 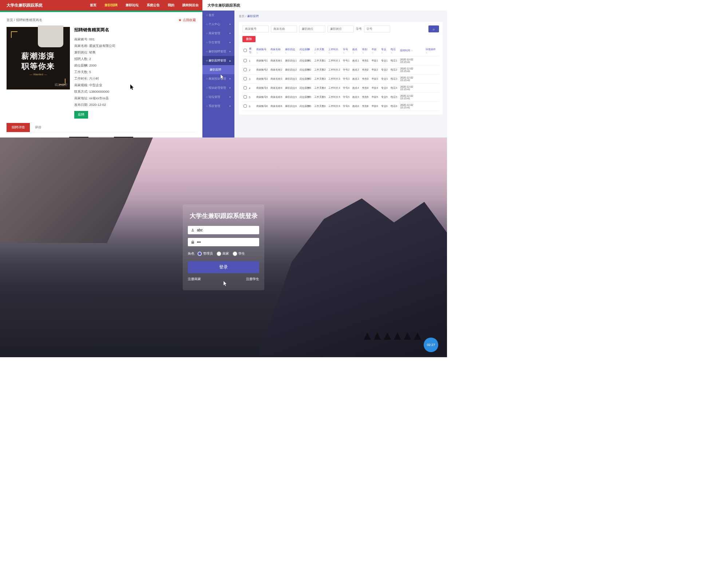 What do you see at coordinates (153, 5) in the screenshot?
I see `nav-item: 系统公告` at bounding box center [153, 5].